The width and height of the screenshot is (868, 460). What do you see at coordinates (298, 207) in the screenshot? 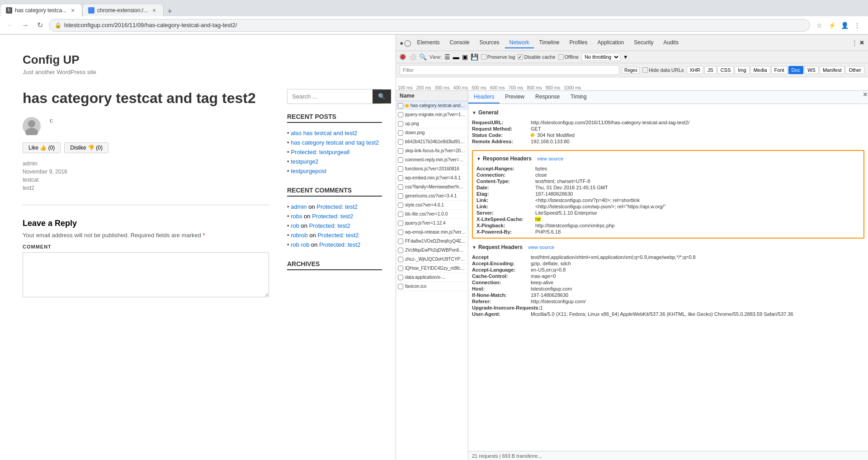
I see `comment-author-1: admin` at bounding box center [298, 207].